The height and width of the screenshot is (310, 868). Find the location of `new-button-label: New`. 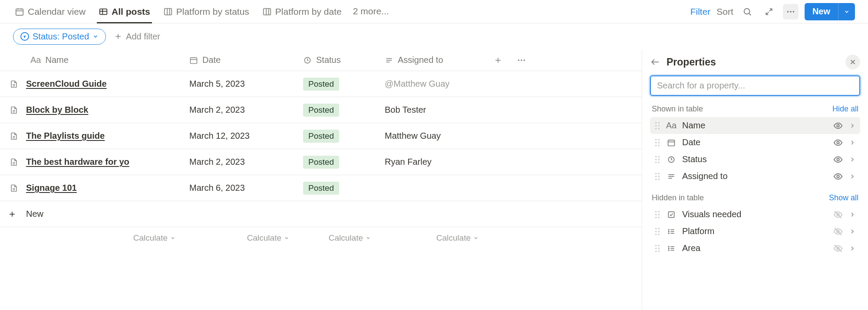

new-button-label: New is located at coordinates (822, 12).